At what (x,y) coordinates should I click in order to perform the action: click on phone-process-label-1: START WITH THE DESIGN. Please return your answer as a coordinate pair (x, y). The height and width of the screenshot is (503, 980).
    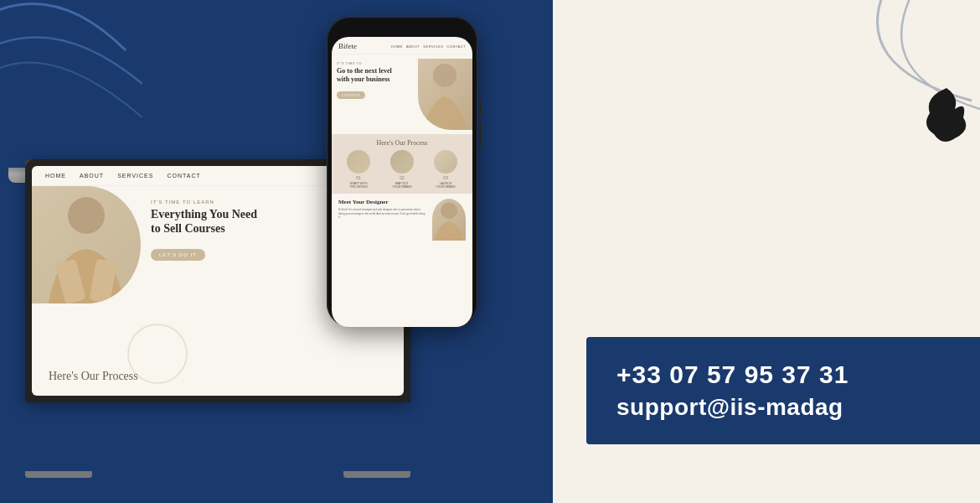
    Looking at the image, I should click on (358, 185).